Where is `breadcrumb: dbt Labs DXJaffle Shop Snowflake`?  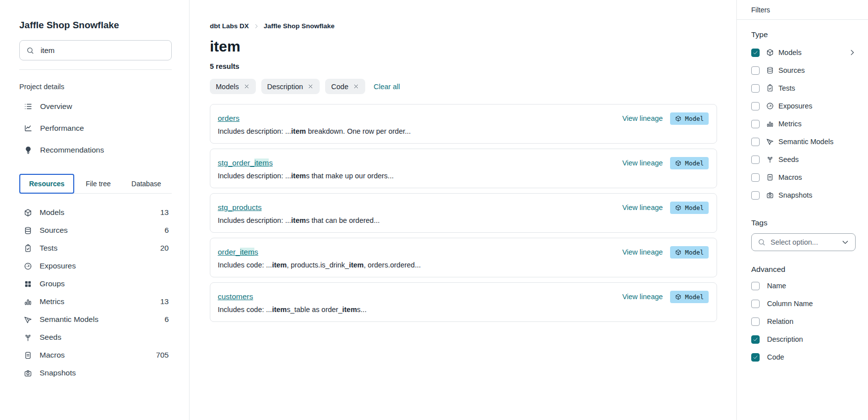
breadcrumb: dbt Labs DXJaffle Shop Snowflake is located at coordinates (473, 26).